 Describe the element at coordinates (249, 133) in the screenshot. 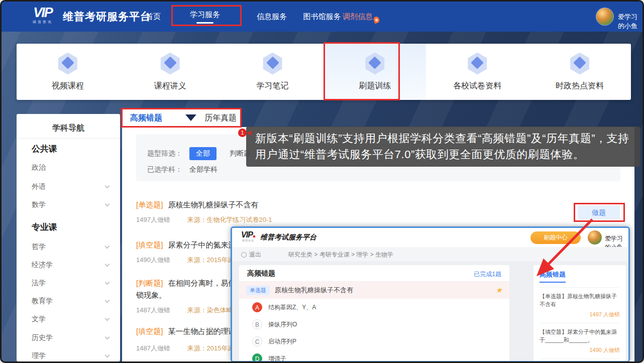

I see `annotation-caret` at that location.